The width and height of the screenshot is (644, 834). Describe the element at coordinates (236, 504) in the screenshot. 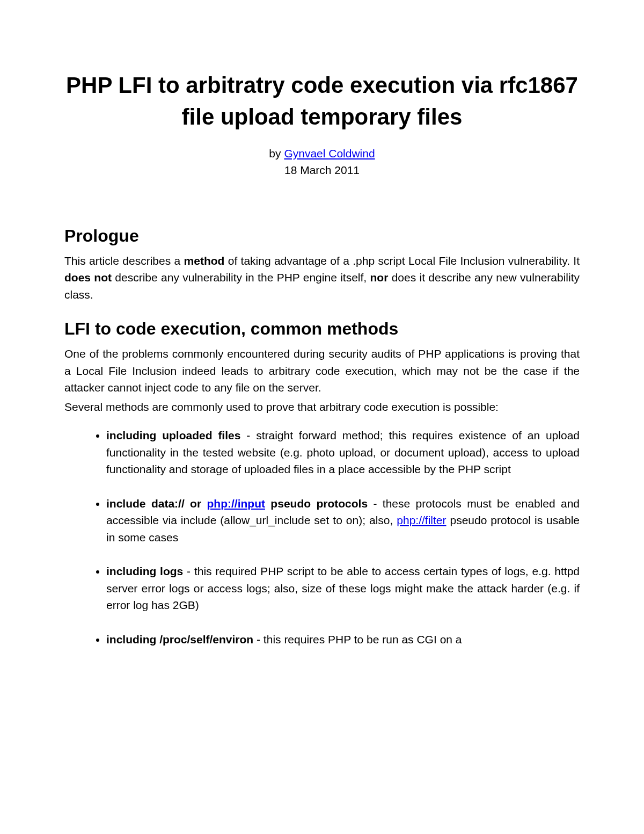

I see `php-input-link: php://input` at that location.